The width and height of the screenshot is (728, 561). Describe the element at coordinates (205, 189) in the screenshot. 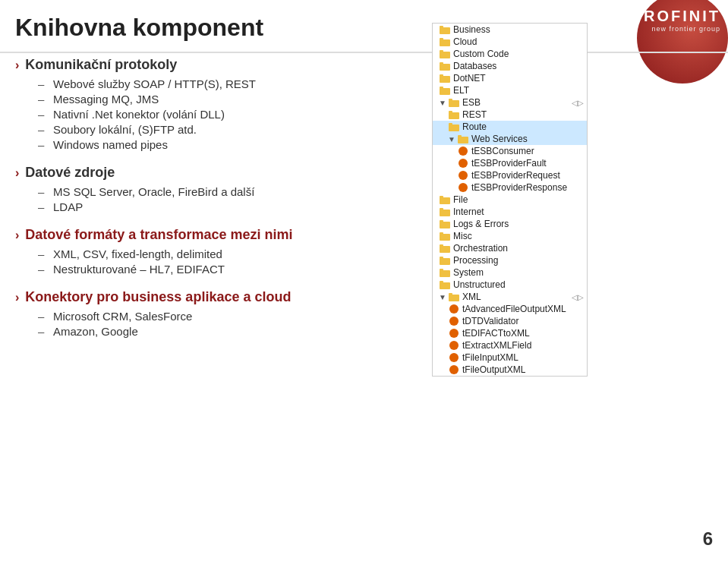

I see `section-datove-zdroje: › Datové zdroje – MS SQL Server, Oracle,…` at that location.